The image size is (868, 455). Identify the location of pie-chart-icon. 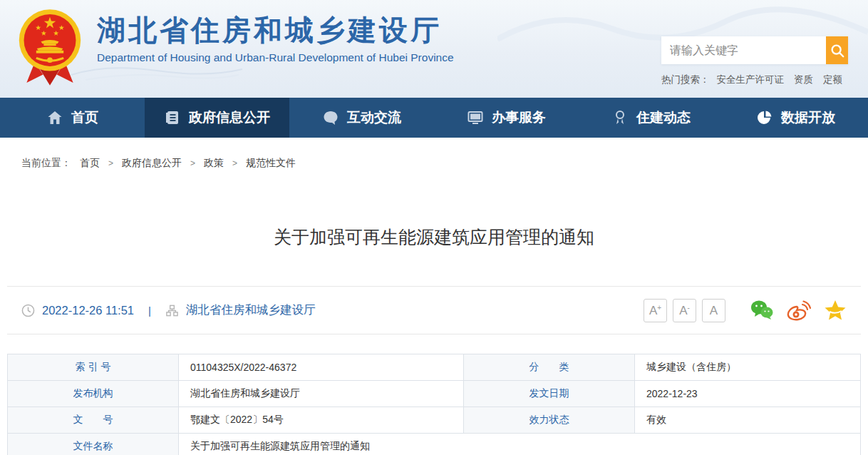
(765, 118).